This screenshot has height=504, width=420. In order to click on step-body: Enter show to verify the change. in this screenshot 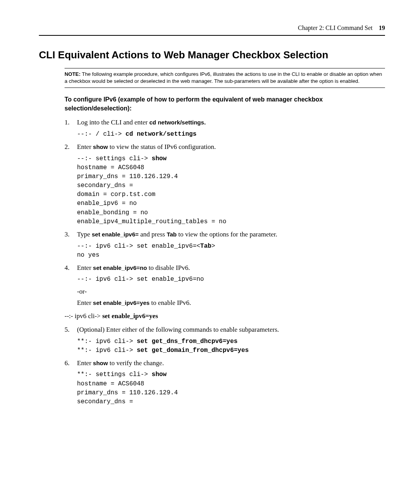, I will do `click(231, 363)`.